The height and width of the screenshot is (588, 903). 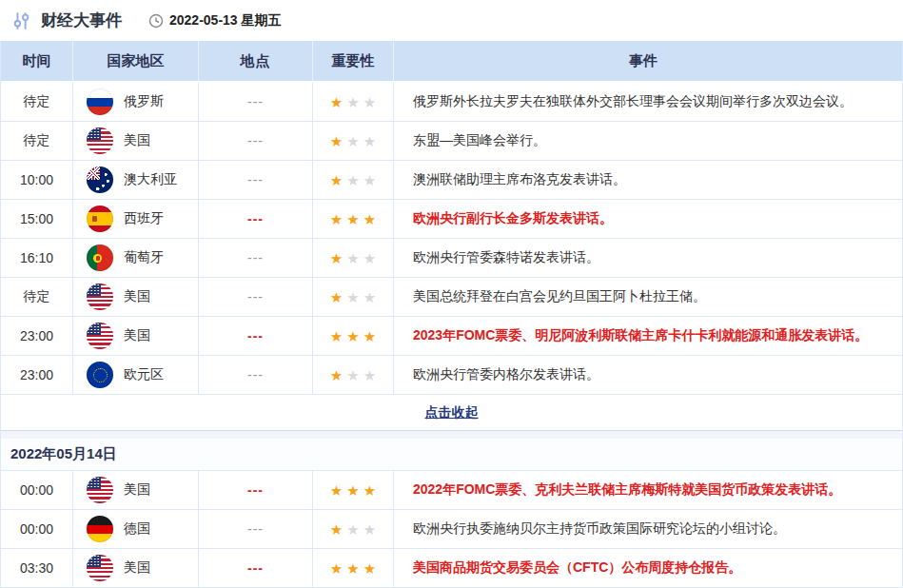 What do you see at coordinates (647, 375) in the screenshot?
I see `event-description: 欧洲央行管委内格尔发表讲话。` at bounding box center [647, 375].